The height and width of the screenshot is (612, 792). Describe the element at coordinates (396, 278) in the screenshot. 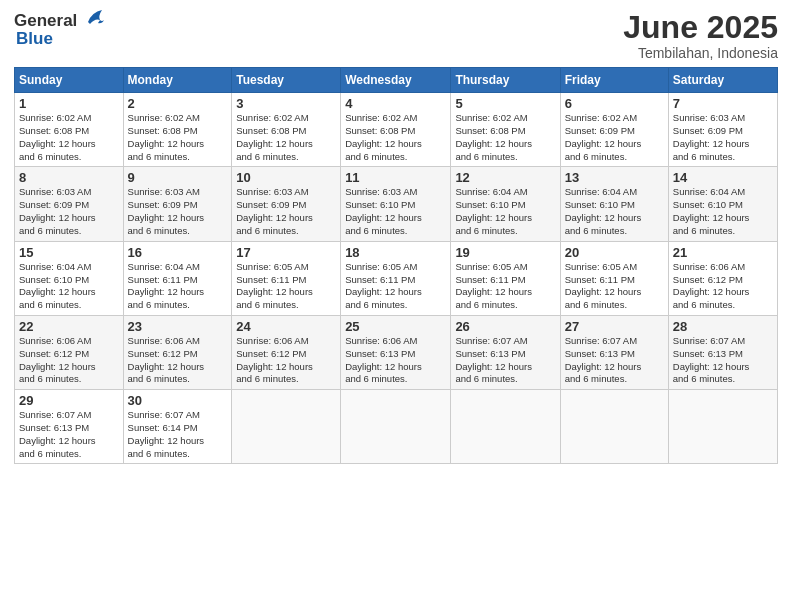

I see `calendar-week-row: 15Sunrise: 6:04 AMSunset: 6:10 PMDayligh…` at that location.